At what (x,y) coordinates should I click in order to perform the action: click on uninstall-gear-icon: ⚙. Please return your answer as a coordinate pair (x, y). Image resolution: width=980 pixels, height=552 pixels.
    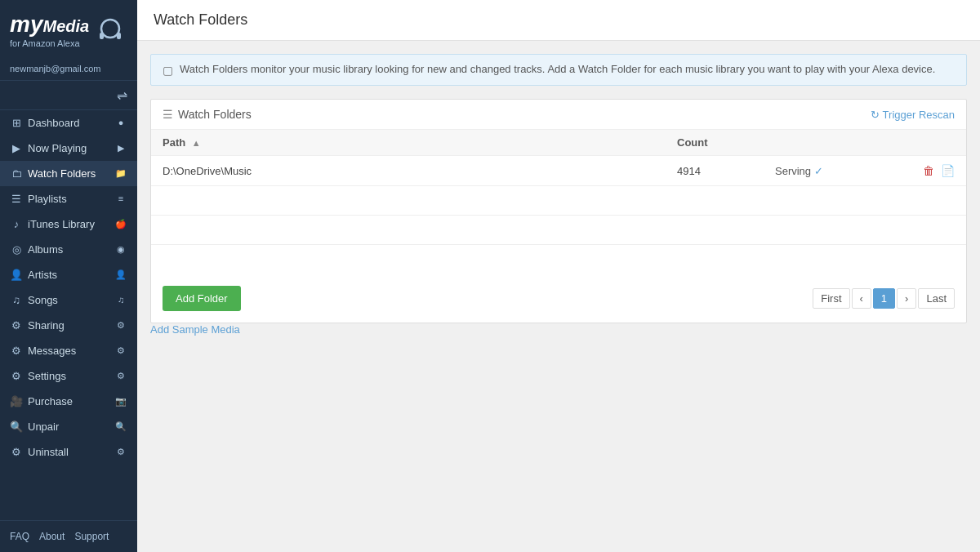
    Looking at the image, I should click on (121, 452).